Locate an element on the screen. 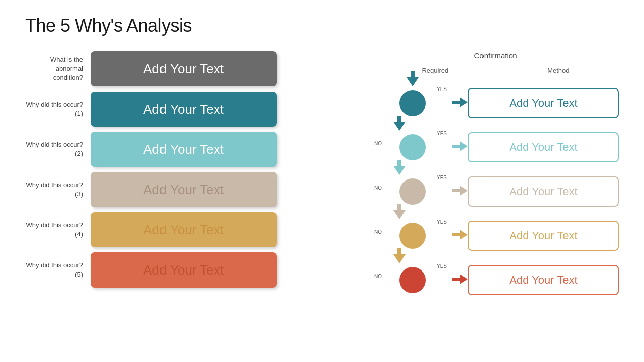 The height and width of the screenshot is (362, 644). confirm-box-5: Add Your Text is located at coordinates (543, 280).